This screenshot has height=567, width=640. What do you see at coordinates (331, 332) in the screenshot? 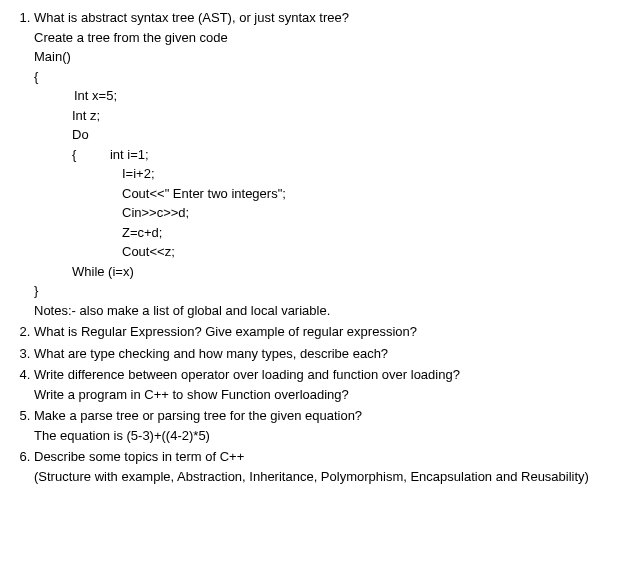
I see `question-2: What is Regular Expression? Give example…` at bounding box center [331, 332].